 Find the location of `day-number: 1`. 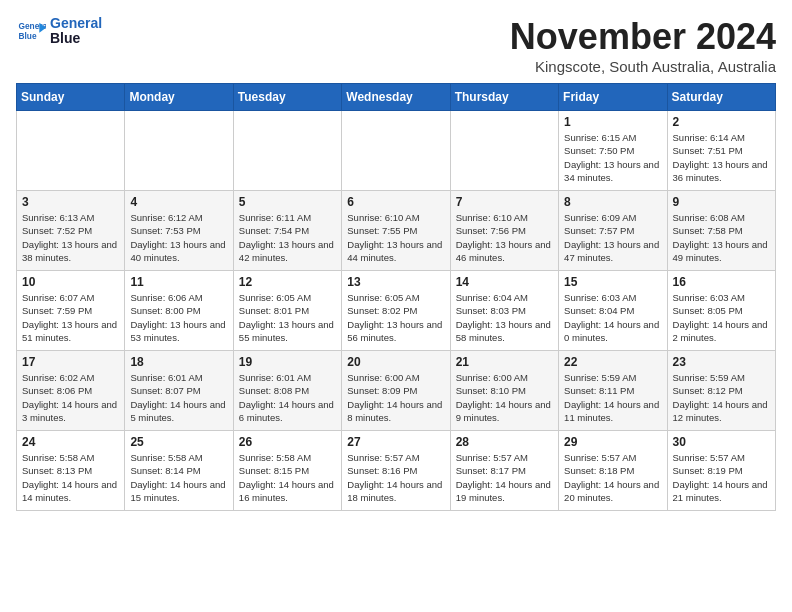

day-number: 1 is located at coordinates (612, 122).